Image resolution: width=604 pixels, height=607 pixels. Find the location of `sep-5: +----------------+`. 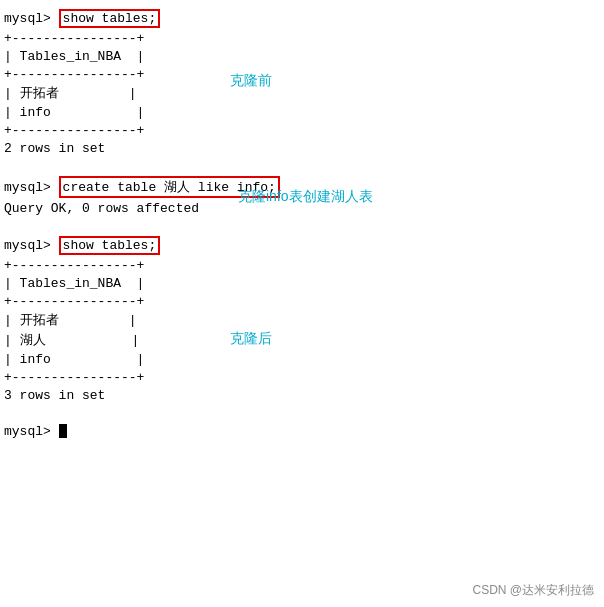

sep-5: +----------------+ is located at coordinates (302, 301).